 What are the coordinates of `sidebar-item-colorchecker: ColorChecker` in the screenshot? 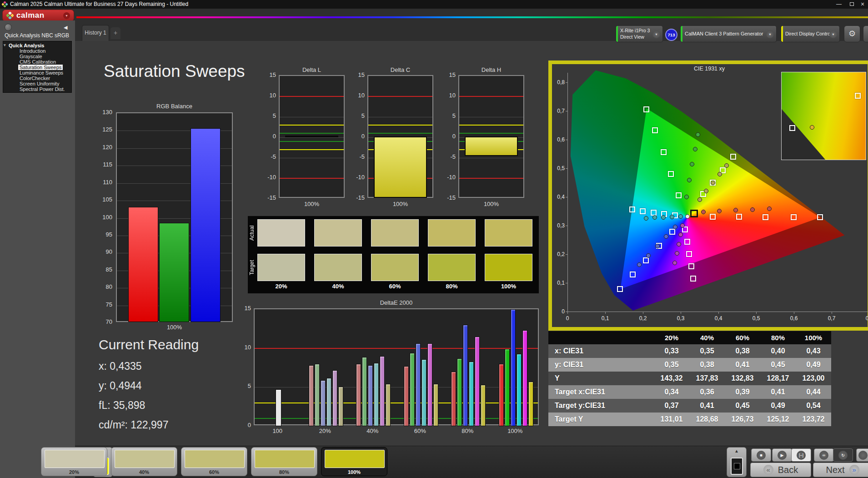 It's located at (35, 78).